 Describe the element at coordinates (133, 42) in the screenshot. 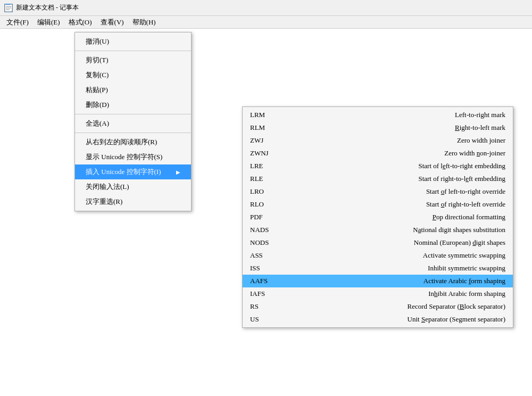

I see `ctx-undo: 撤消(U)` at that location.